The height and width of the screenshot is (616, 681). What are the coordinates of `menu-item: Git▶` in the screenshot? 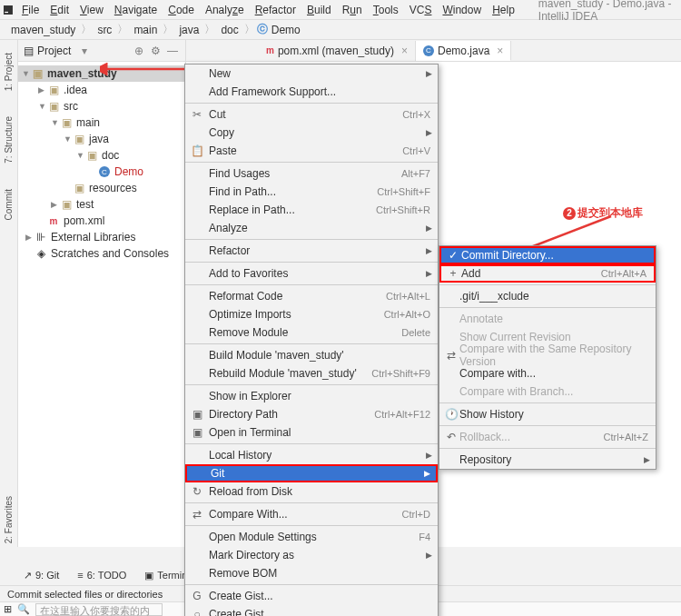 It's located at (311, 473).